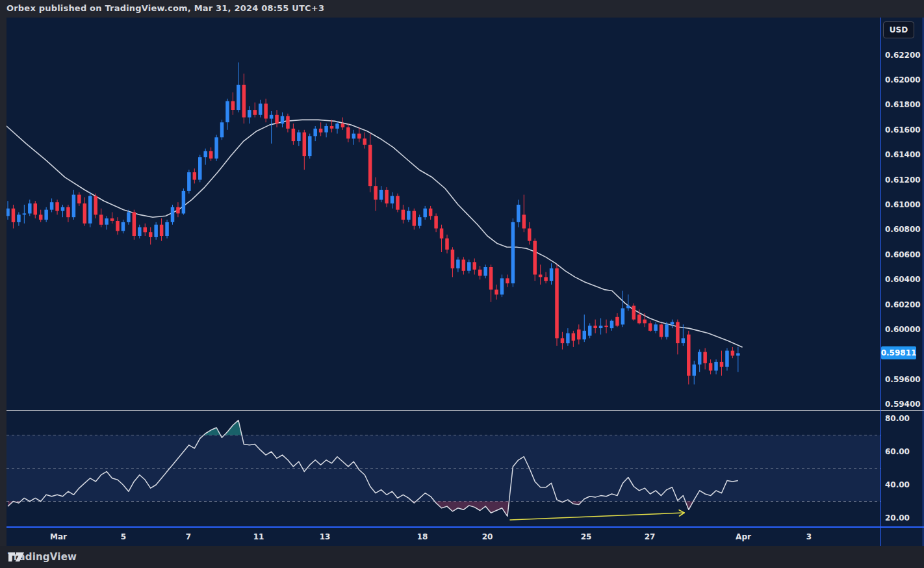 Image resolution: width=924 pixels, height=568 pixels. What do you see at coordinates (60, 557) in the screenshot?
I see `tradingview-logo: TradingView` at bounding box center [60, 557].